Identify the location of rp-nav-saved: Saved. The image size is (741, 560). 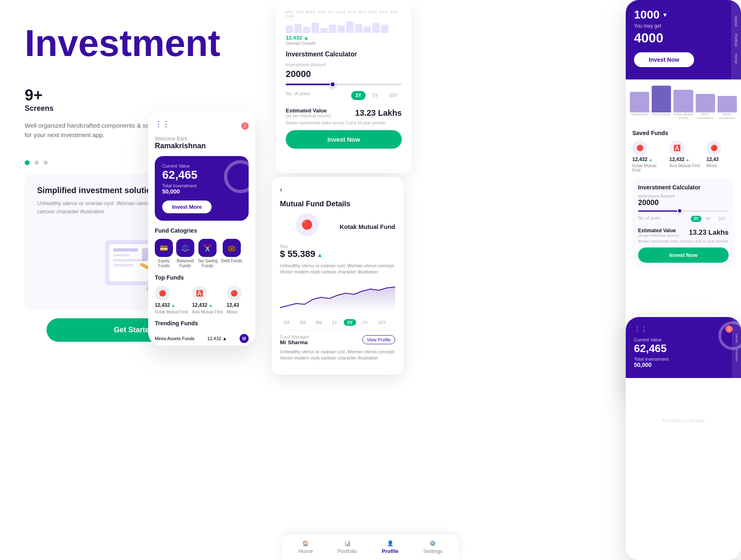
(736, 21).